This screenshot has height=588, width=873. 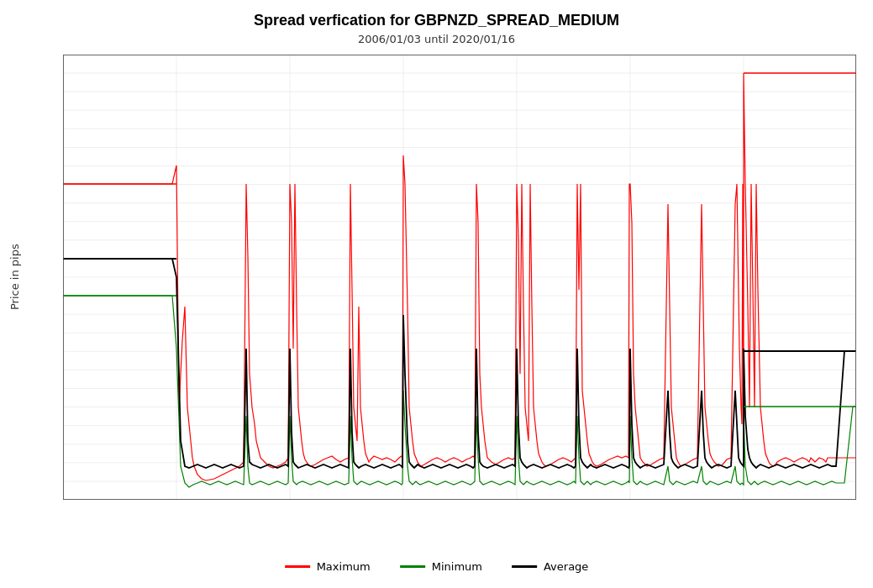 I want to click on legend-maximum-line, so click(x=297, y=566).